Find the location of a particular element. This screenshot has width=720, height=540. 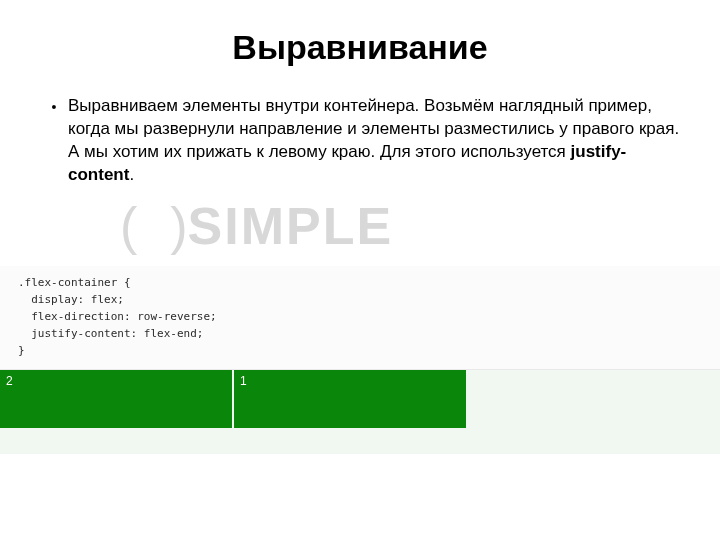

watermark-paren-close: ) is located at coordinates (178, 226).